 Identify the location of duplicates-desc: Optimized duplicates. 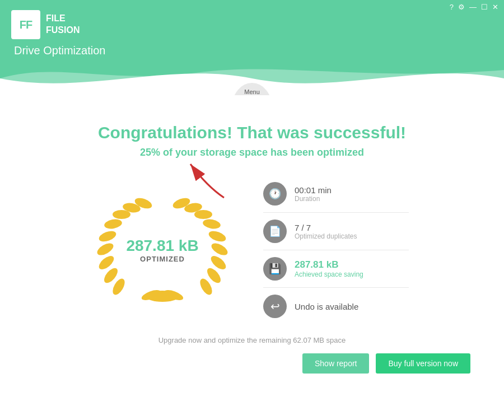
(326, 236).